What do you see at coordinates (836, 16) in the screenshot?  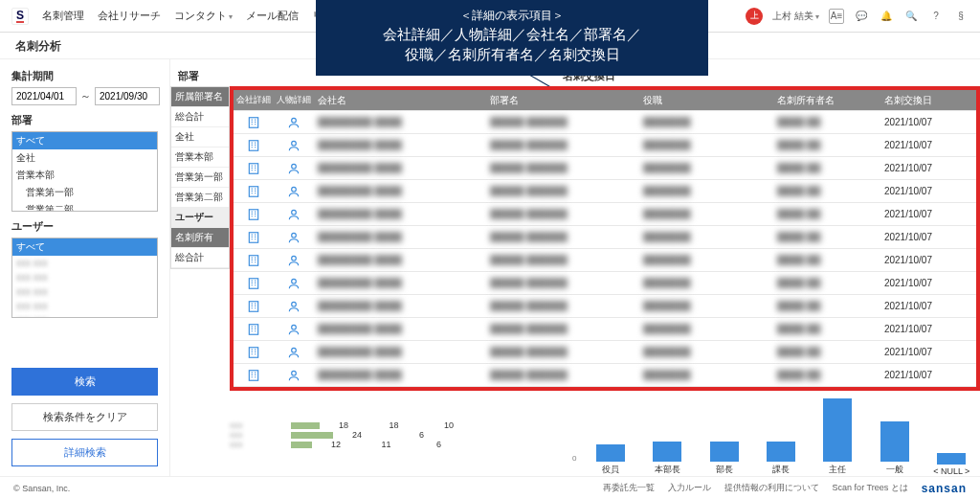 I see `card-icon: A≡` at bounding box center [836, 16].